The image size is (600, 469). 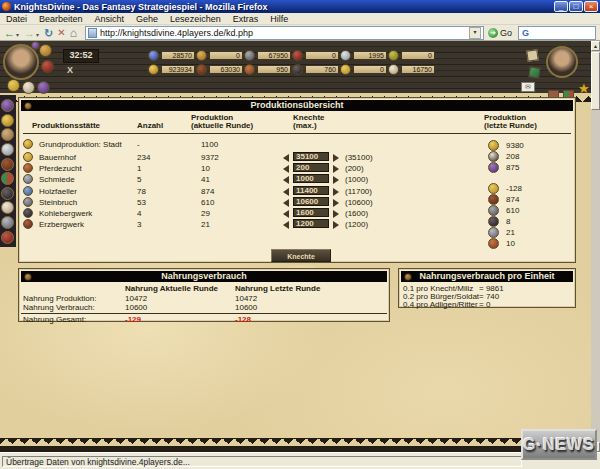 I want to click on last-round-value: 21, so click(x=510, y=232).